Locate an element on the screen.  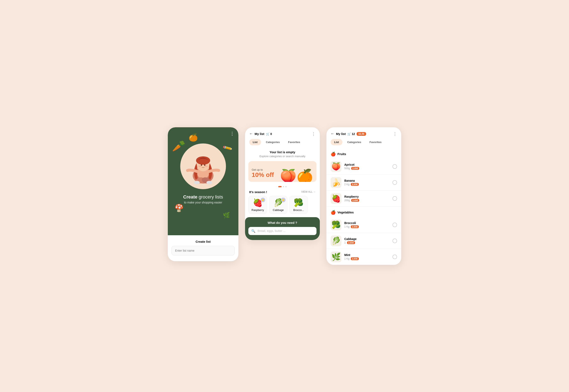
mint-qty: 1 Kg is located at coordinates (347, 259).